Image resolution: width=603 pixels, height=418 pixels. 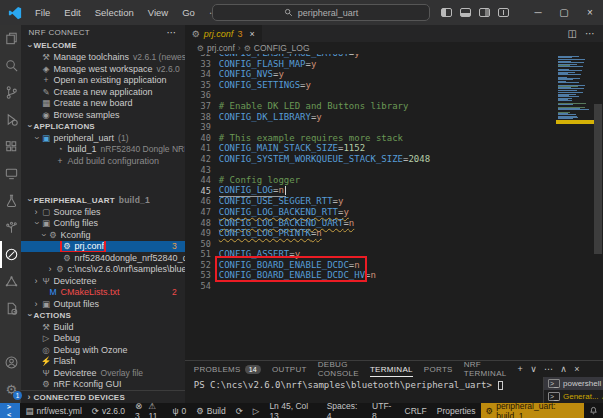 I want to click on breadcrumb-item-prj-conf: prj.conf, so click(x=221, y=48).